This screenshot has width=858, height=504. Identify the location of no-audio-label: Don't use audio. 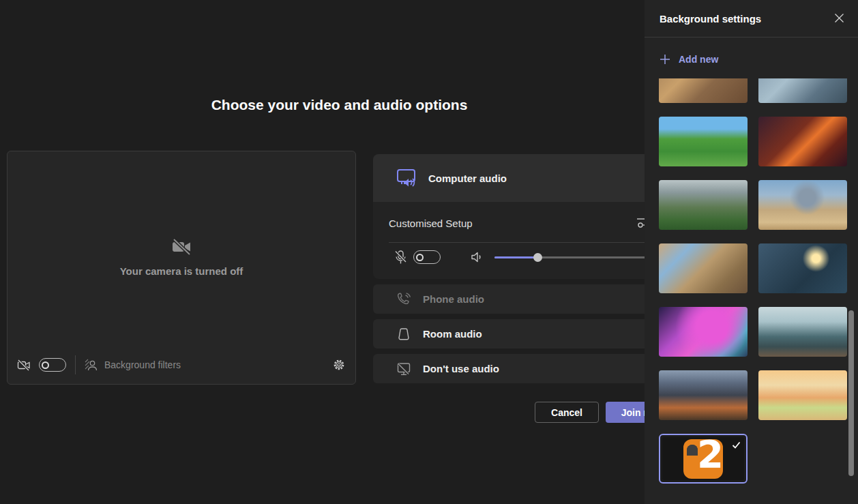
(461, 368).